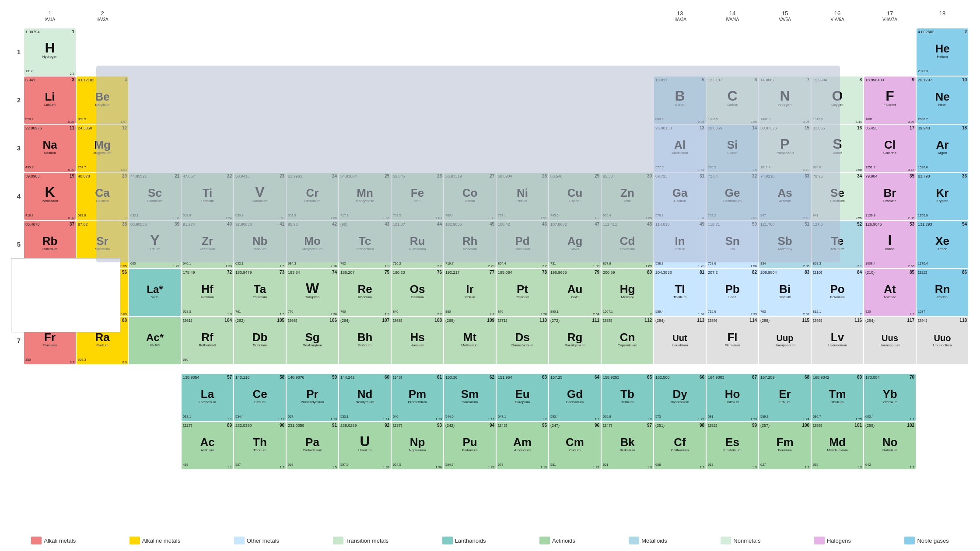 The image size is (980, 551). I want to click on legend-item-label: Alkali metals, so click(60, 541).